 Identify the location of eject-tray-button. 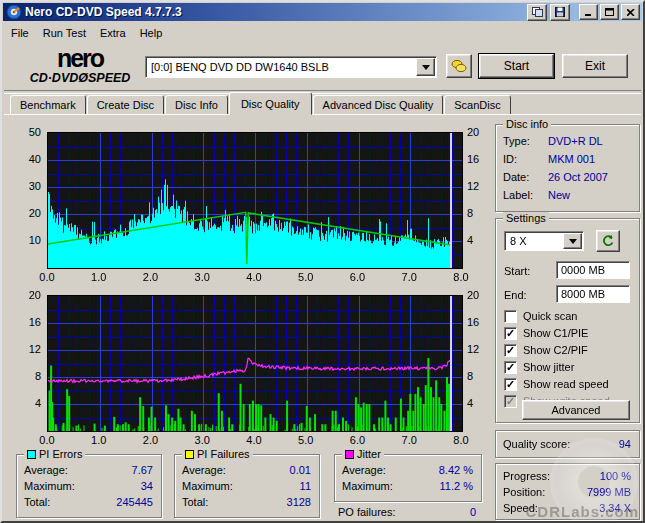
(459, 66).